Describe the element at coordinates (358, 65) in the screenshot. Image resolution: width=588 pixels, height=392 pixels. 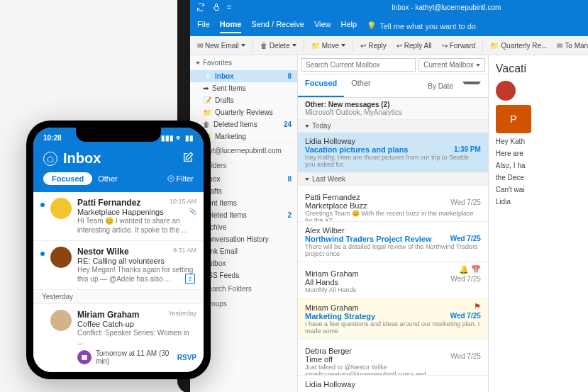
I see `search-input` at that location.